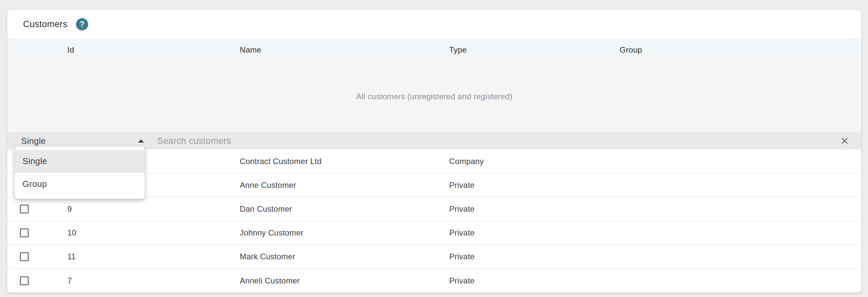 The width and height of the screenshot is (868, 297). Describe the element at coordinates (434, 97) in the screenshot. I see `empty-state-note: All customers (unregistered and register…` at that location.